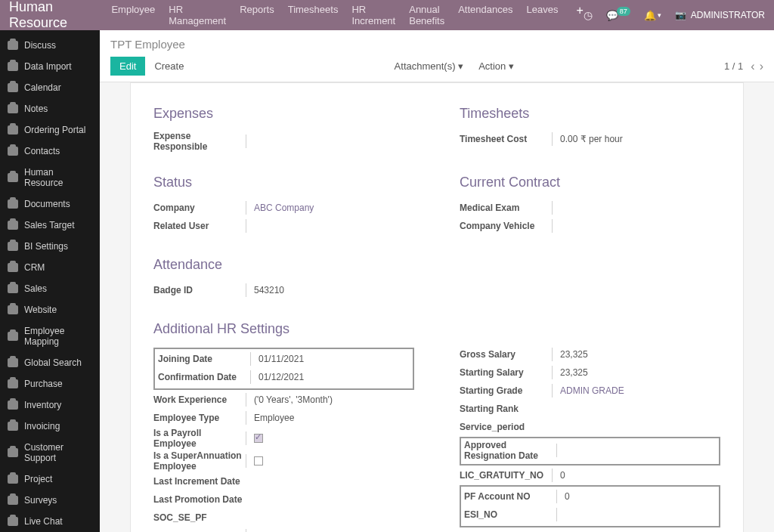 The height and width of the screenshot is (532, 774). Describe the element at coordinates (50, 130) in the screenshot. I see `sidebar-item-ordering-portal: Ordering Portal` at that location.